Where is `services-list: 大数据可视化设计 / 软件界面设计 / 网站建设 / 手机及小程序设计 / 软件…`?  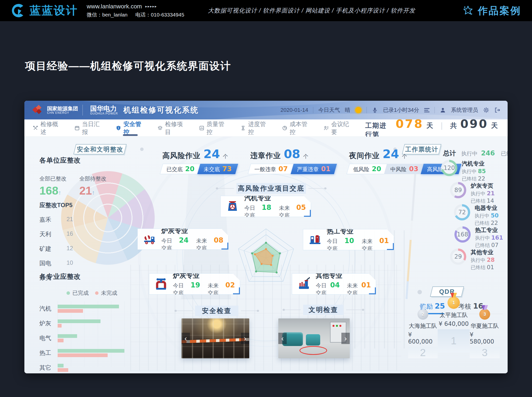
services-list: 大数据可视化设计 / 软件界面设计 / 网站建设 / 手机及小程序设计 / 软件… is located at coordinates (312, 11).